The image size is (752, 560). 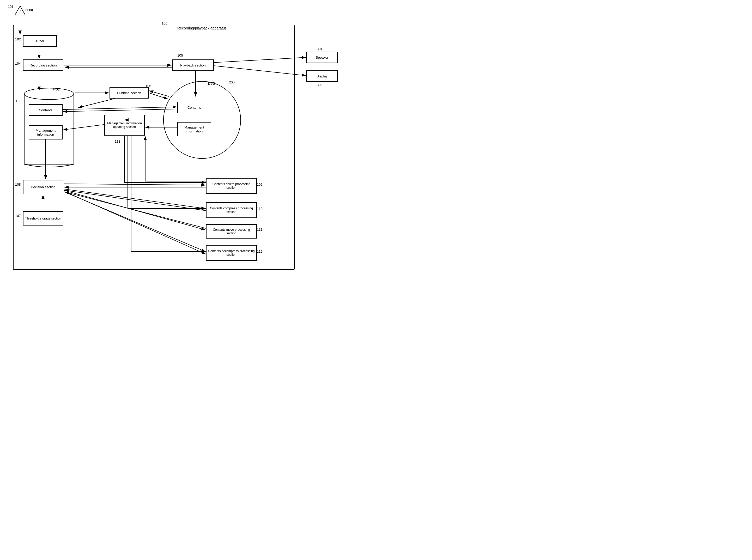 I want to click on ref-301: 301, so click(x=319, y=49).